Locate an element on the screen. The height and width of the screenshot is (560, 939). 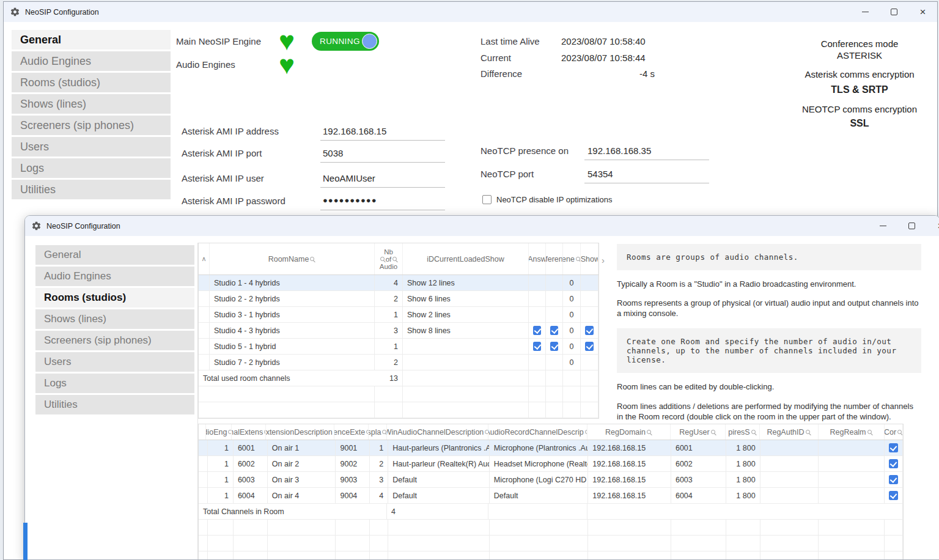
column-header-audiorecordchanneldescrip: AudioRecordChannelDescrip is located at coordinates (538, 432).